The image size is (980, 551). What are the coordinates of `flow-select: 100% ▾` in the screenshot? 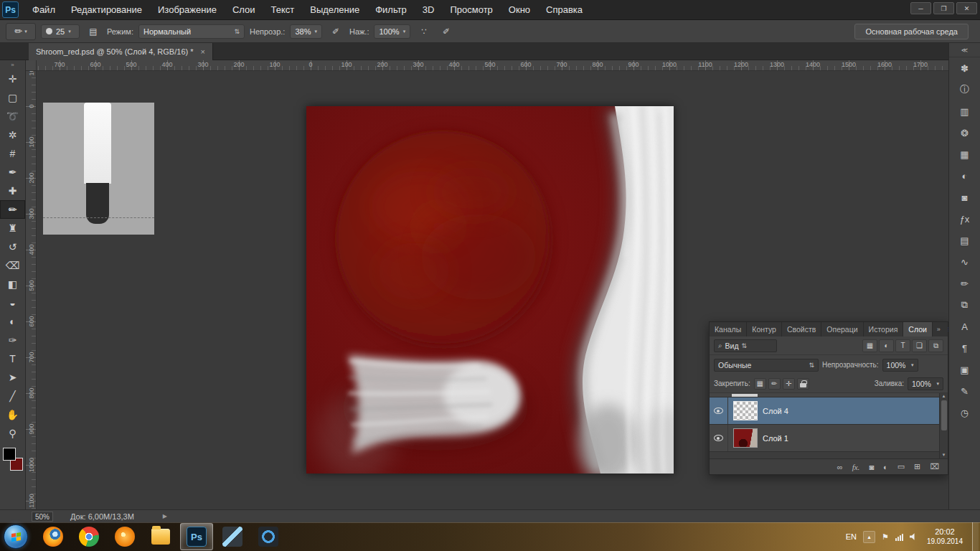 It's located at (392, 32).